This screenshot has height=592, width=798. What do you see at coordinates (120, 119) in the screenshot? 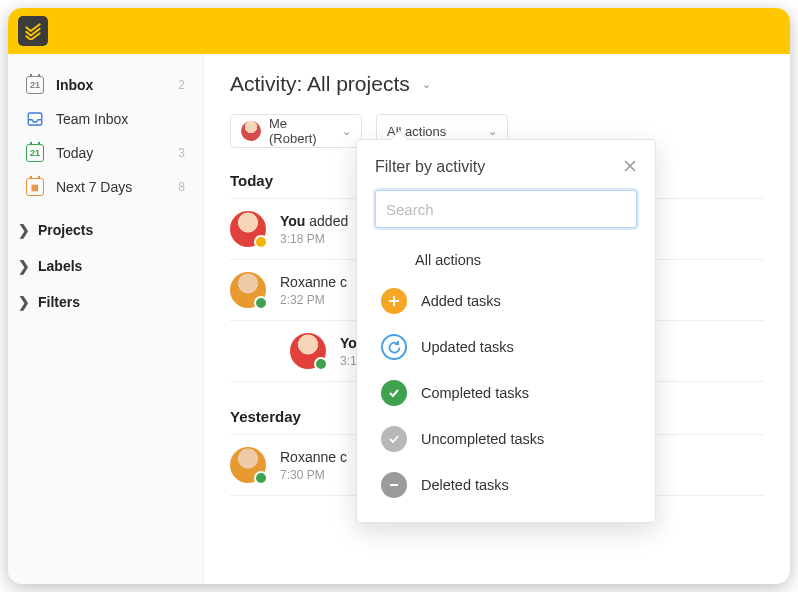
I see `sidebar-item-label: Team Inbox` at bounding box center [120, 119].